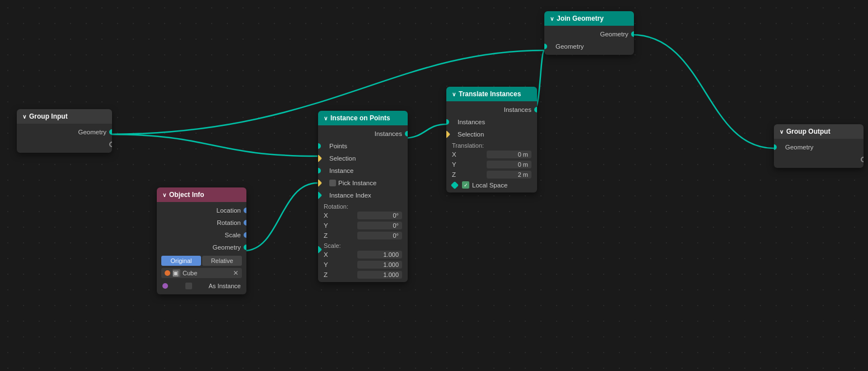 The height and width of the screenshot is (371, 868). What do you see at coordinates (589, 46) in the screenshot?
I see `jg-geometry-input-row: Geometry` at bounding box center [589, 46].